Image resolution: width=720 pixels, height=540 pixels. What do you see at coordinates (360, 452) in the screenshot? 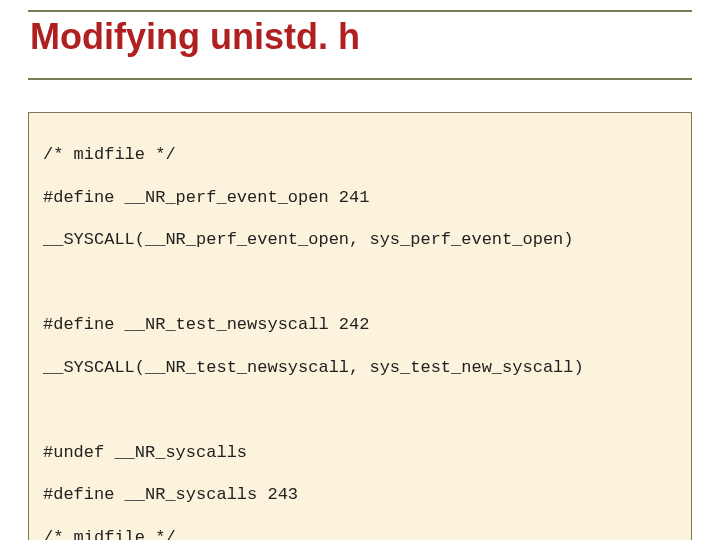
I see `code-line: #undef __NR_syscalls` at bounding box center [360, 452].